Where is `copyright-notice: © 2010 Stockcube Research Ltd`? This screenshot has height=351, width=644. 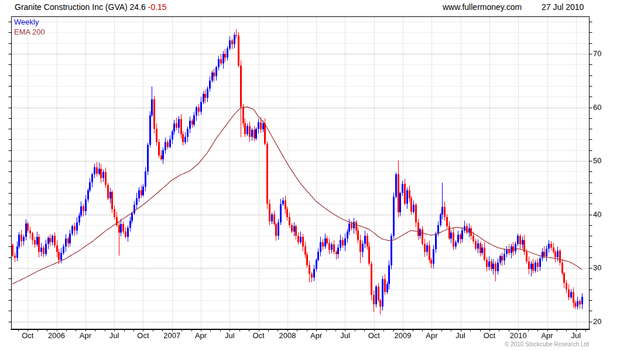 copyright-notice: © 2010 Stockcube Research Ltd is located at coordinates (547, 344).